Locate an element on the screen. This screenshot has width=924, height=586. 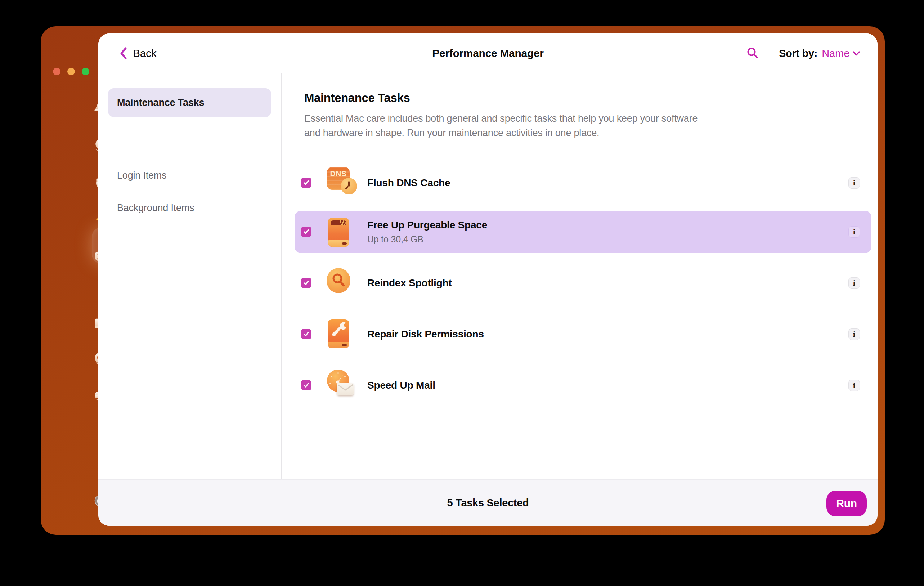
nav-item-label: Login Items is located at coordinates (142, 176).